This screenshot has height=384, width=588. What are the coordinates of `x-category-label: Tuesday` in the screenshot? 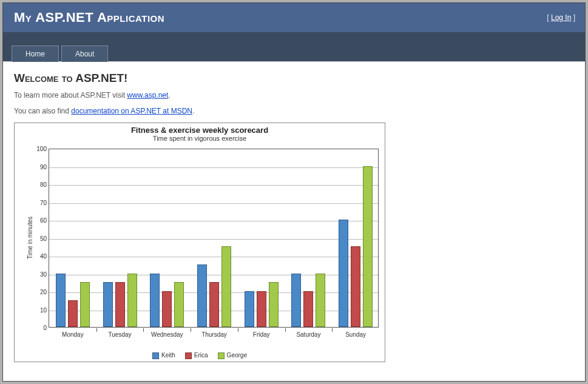 It's located at (120, 335).